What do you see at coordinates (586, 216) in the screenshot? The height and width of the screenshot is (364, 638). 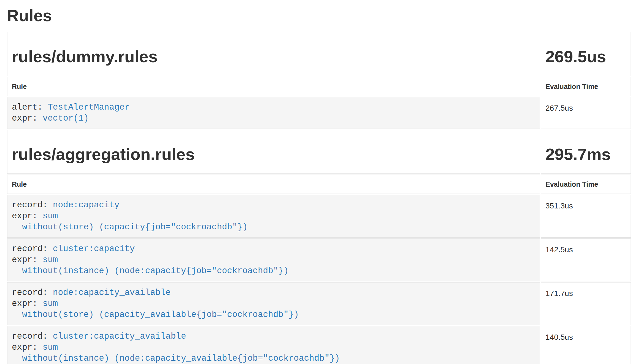 I see `rule-eval-time-cell: 351.3us` at bounding box center [586, 216].